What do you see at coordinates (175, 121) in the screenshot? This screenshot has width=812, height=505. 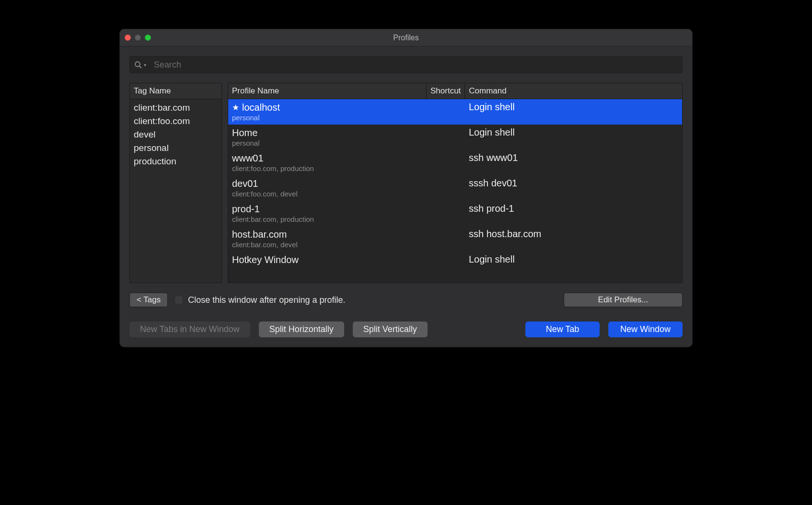 I see `tag-item: client:foo.com` at bounding box center [175, 121].